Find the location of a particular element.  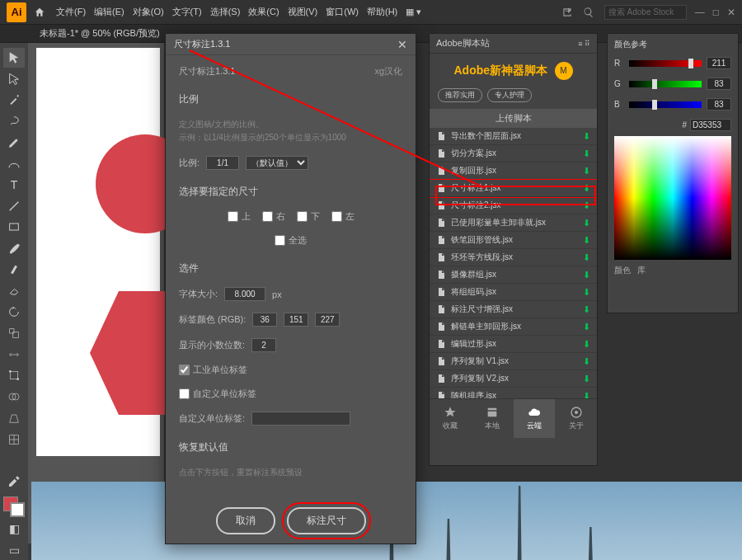

cb-all: 全选 is located at coordinates (290, 241).